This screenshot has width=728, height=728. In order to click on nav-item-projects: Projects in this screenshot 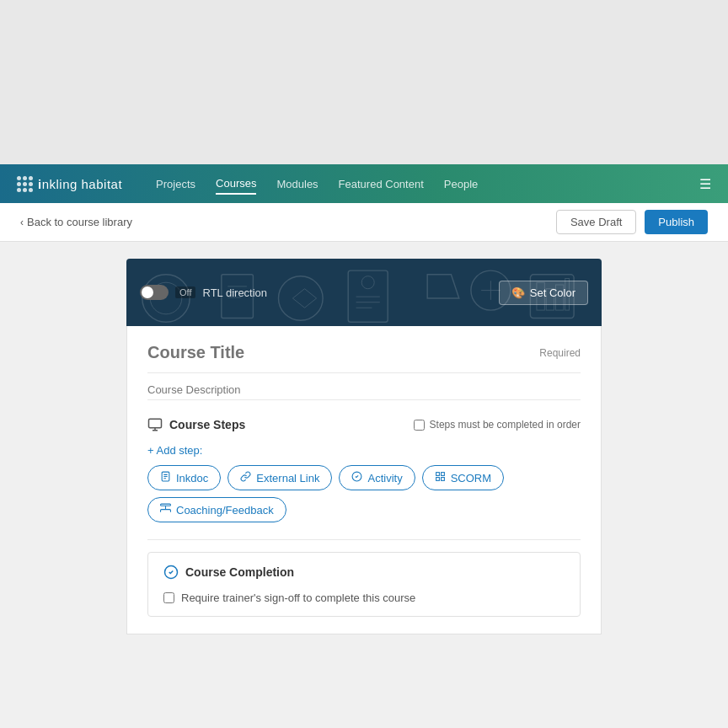, I will do `click(175, 184)`.